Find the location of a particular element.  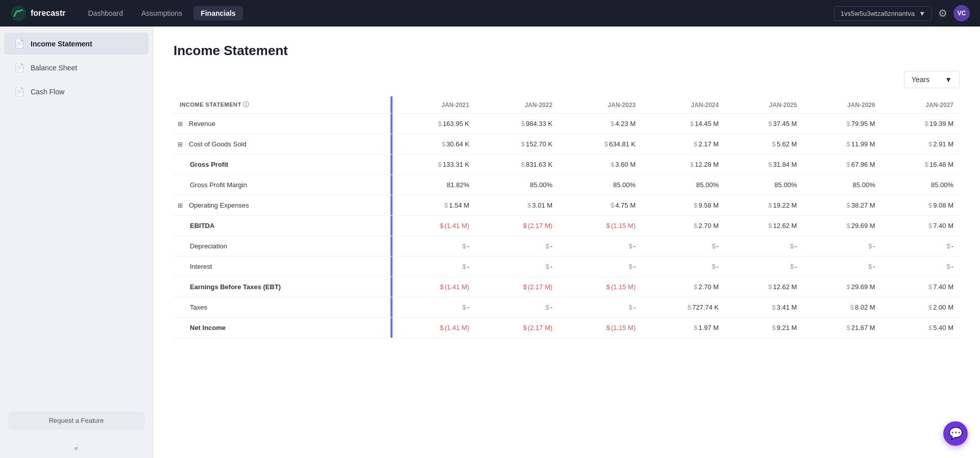

request-feature-button: Request a Feature is located at coordinates (77, 420).